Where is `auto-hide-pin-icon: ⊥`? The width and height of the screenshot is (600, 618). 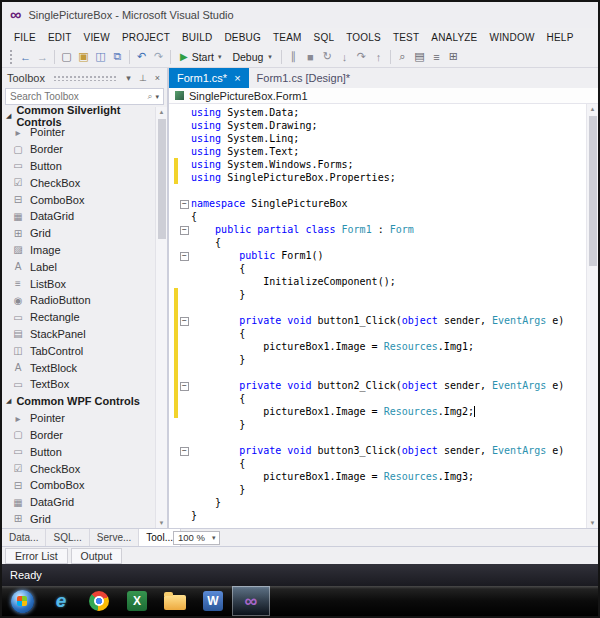 auto-hide-pin-icon: ⊥ is located at coordinates (143, 78).